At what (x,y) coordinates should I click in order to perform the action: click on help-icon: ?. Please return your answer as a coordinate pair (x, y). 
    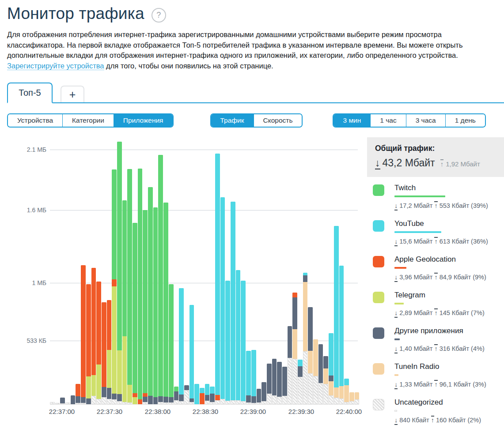
    Looking at the image, I should click on (159, 15).